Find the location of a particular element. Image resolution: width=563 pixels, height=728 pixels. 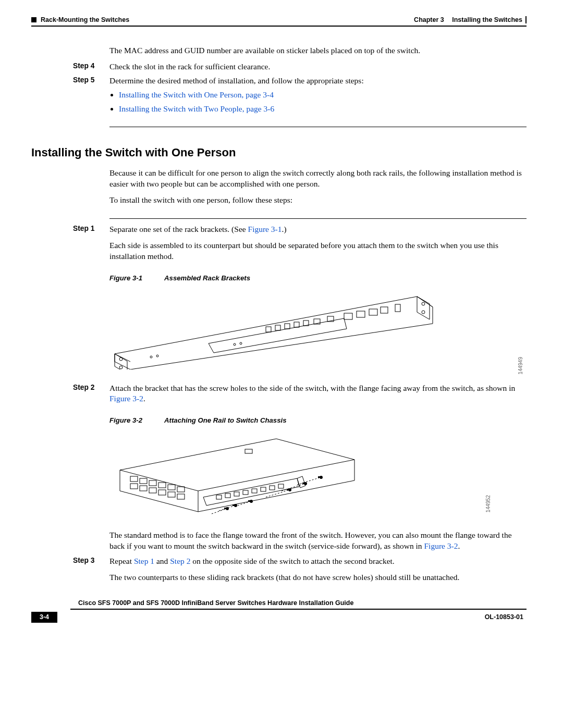

step-5-bullet-2-link: Installing the Switch with Two People, p… is located at coordinates (197, 108).